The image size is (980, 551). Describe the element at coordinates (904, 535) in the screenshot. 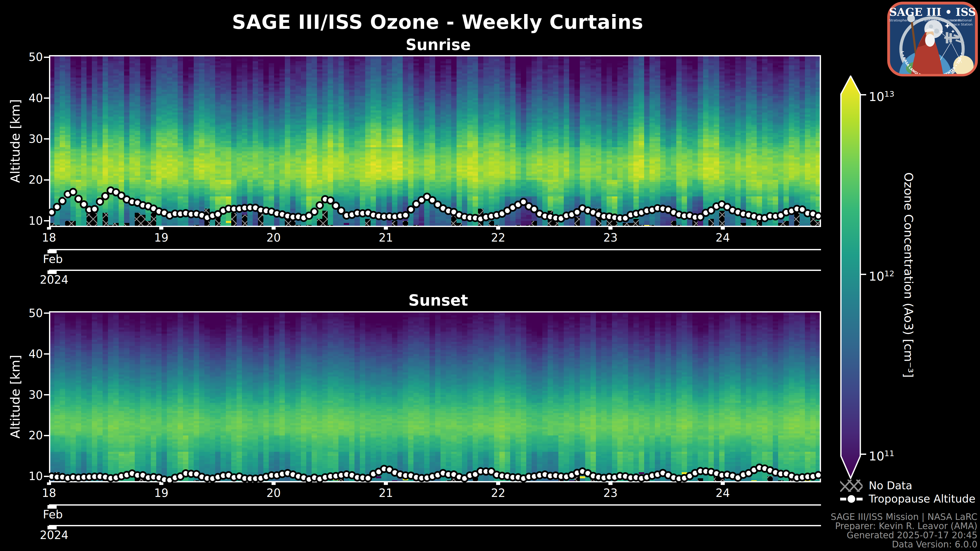

I see `footer-generated: Generated 2025-07-17 20:45` at that location.